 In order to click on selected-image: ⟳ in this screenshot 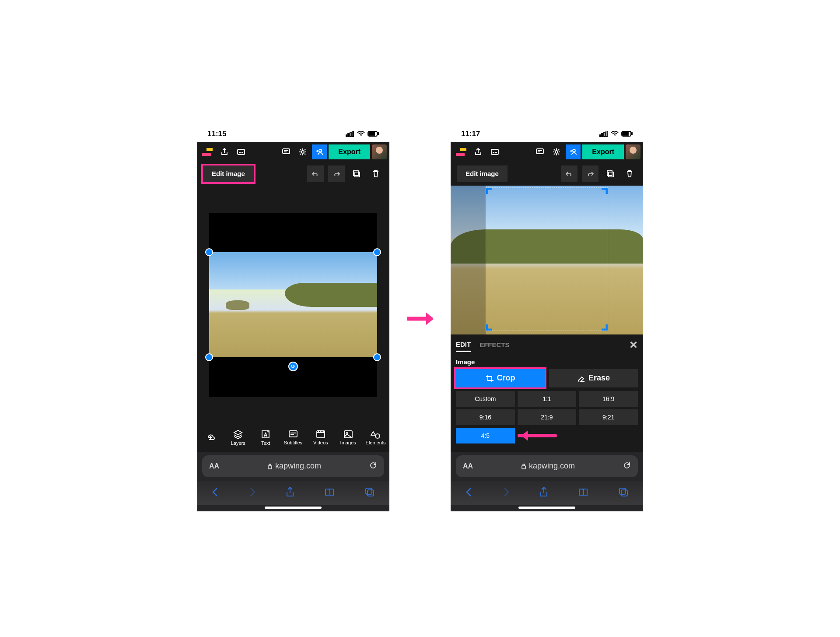, I will do `click(293, 305)`.